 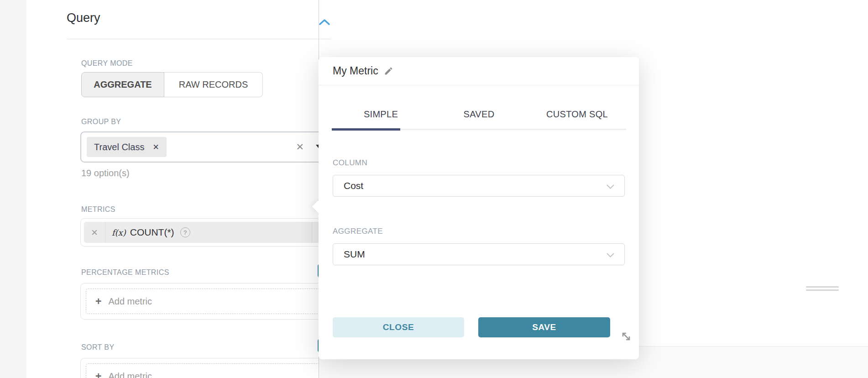 I want to click on close-button: CLOSE, so click(x=398, y=327).